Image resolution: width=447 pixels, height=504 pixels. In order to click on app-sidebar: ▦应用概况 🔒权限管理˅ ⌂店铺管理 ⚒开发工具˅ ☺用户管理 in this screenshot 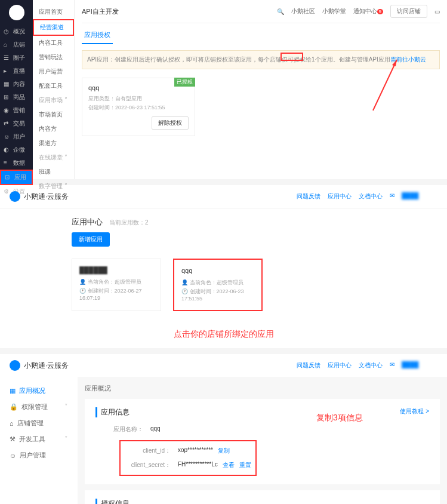, I will do `click(39, 441)`.